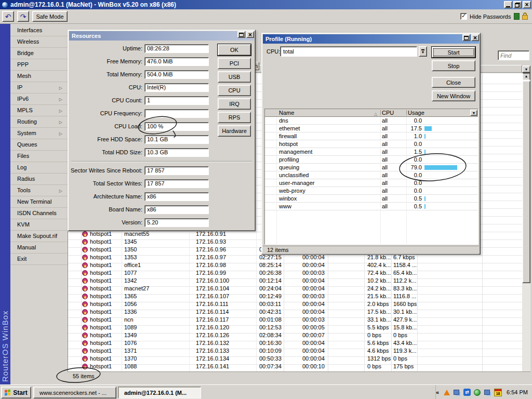 The image size is (532, 399). I want to click on sidebar-menu-item: MPLS, so click(39, 111).